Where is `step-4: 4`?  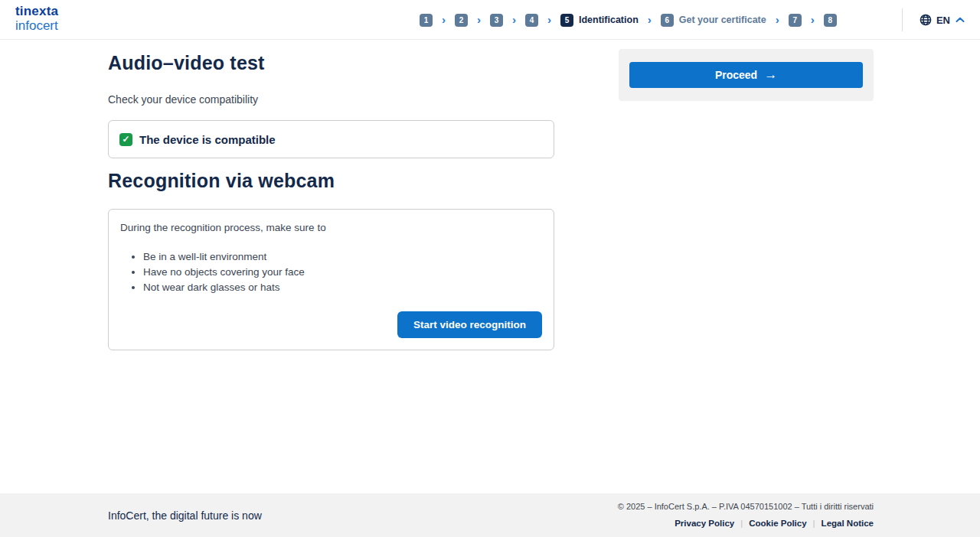
step-4: 4 is located at coordinates (531, 20).